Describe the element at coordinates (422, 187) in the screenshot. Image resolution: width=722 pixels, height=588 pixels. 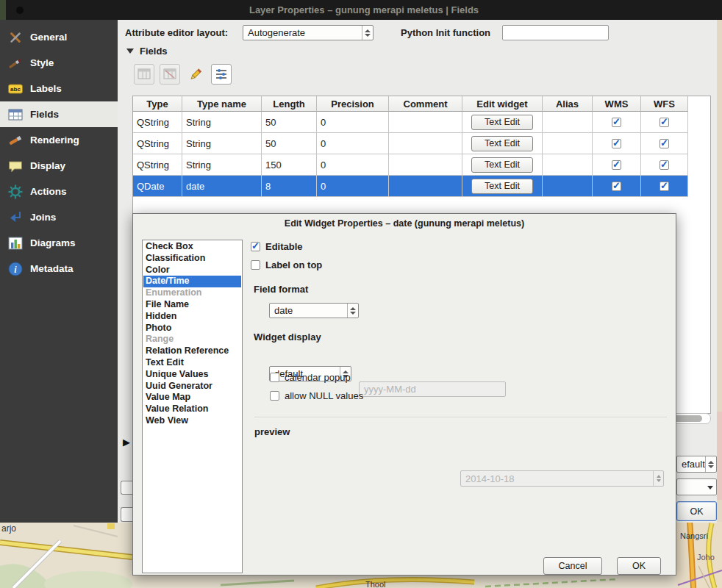
I see `table-row-selected: QDate date 8 0 Text Edit` at that location.